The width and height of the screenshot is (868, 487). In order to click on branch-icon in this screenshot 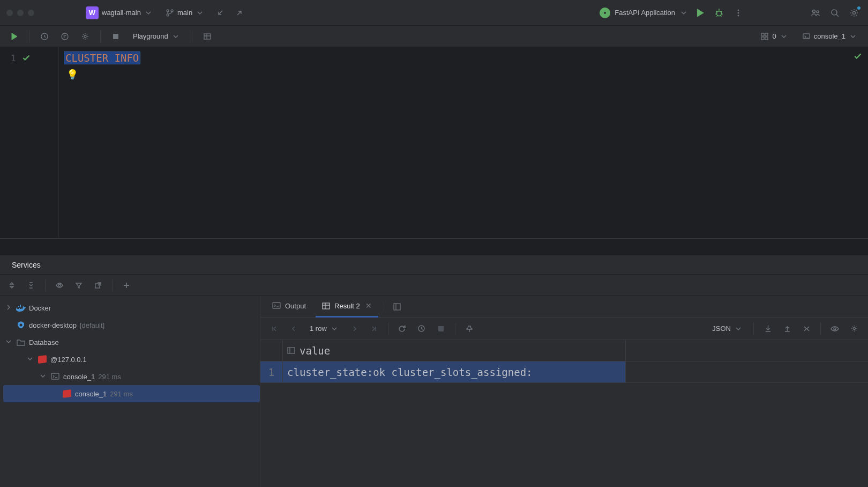, I will do `click(170, 13)`.